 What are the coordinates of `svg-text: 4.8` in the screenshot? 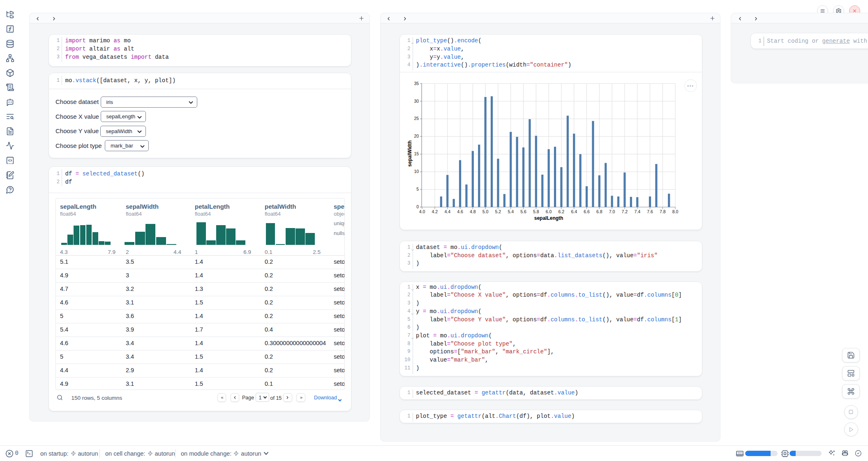 It's located at (473, 211).